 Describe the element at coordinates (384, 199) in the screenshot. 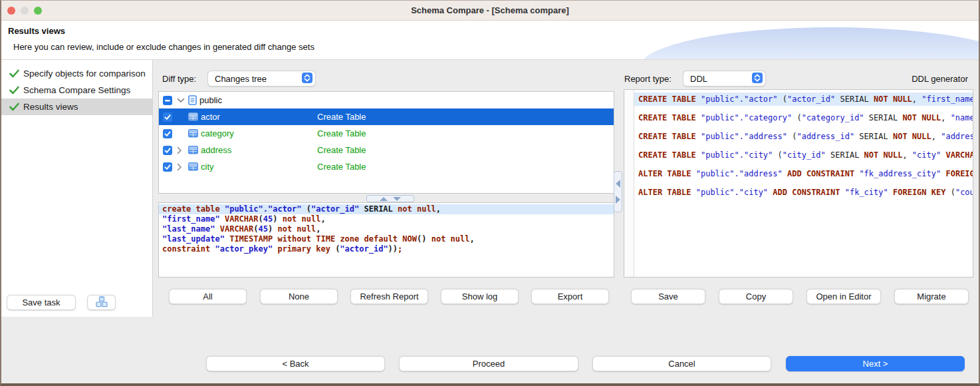

I see `collapse-up-icon` at that location.